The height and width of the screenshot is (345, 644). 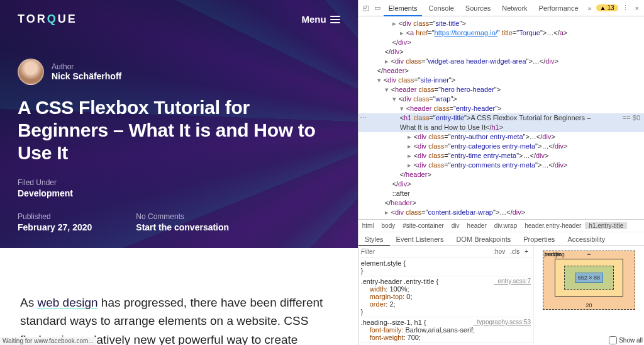 What do you see at coordinates (586, 239) in the screenshot?
I see `tab-accessibility: Accessibility` at bounding box center [586, 239].